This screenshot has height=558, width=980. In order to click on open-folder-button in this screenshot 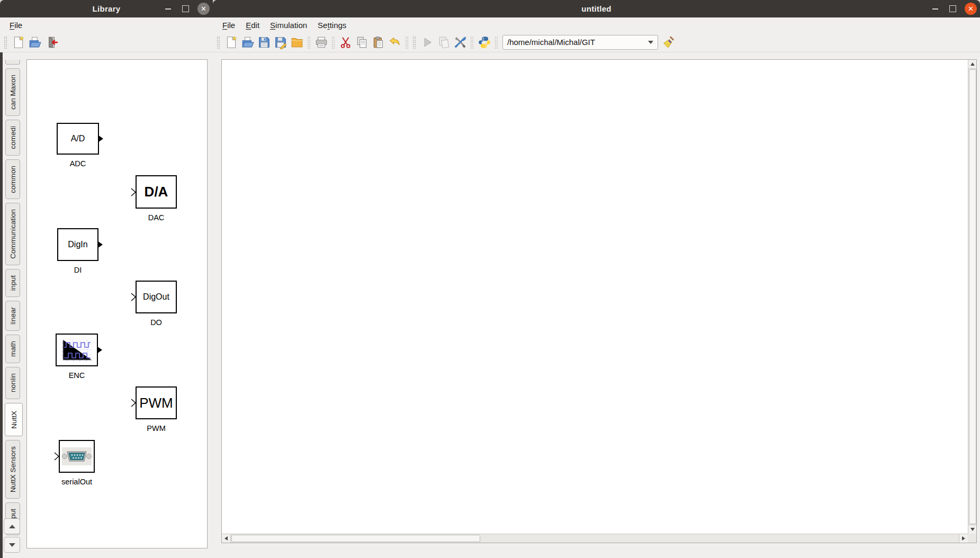, I will do `click(296, 42)`.